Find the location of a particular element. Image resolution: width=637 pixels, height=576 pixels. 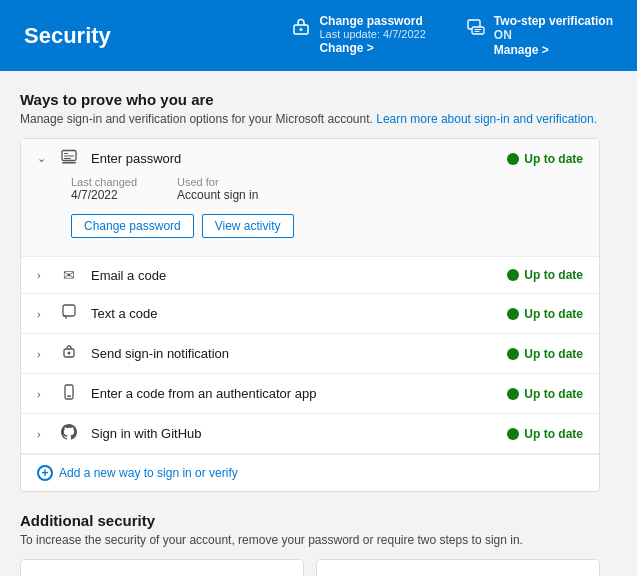

email-status: Up to date is located at coordinates (545, 275).